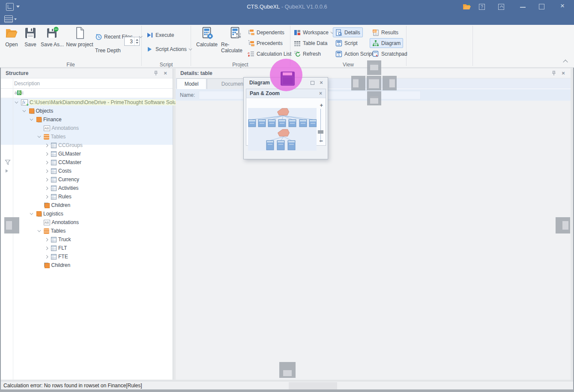 The width and height of the screenshot is (574, 392). Describe the element at coordinates (482, 7) in the screenshot. I see `help-icon: ?` at that location.